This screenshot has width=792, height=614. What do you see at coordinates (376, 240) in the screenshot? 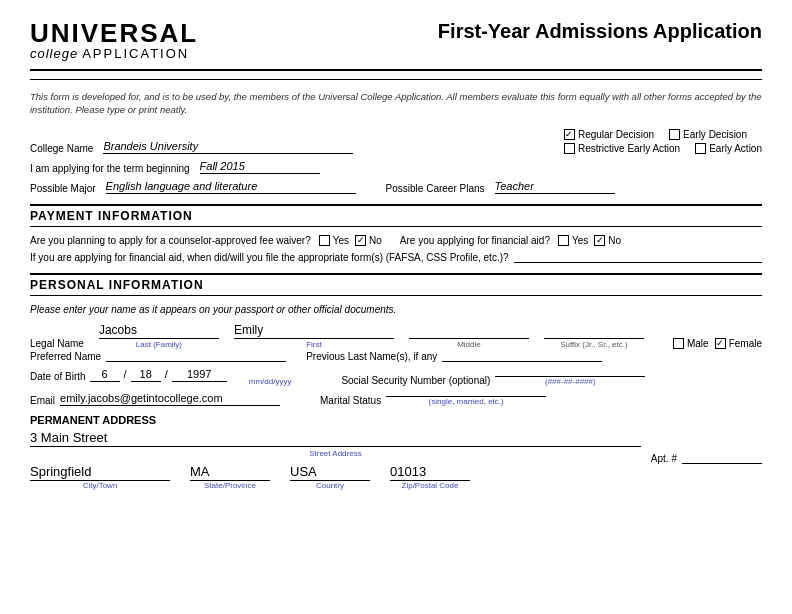
I see `fee-waiver-no-label: No` at bounding box center [376, 240].